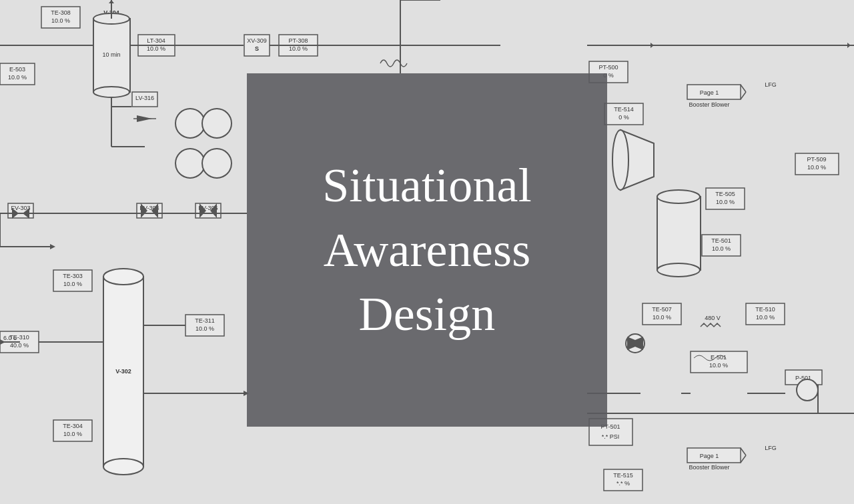 The height and width of the screenshot is (504, 854). I want to click on svg-text: TE-515, so click(623, 475).